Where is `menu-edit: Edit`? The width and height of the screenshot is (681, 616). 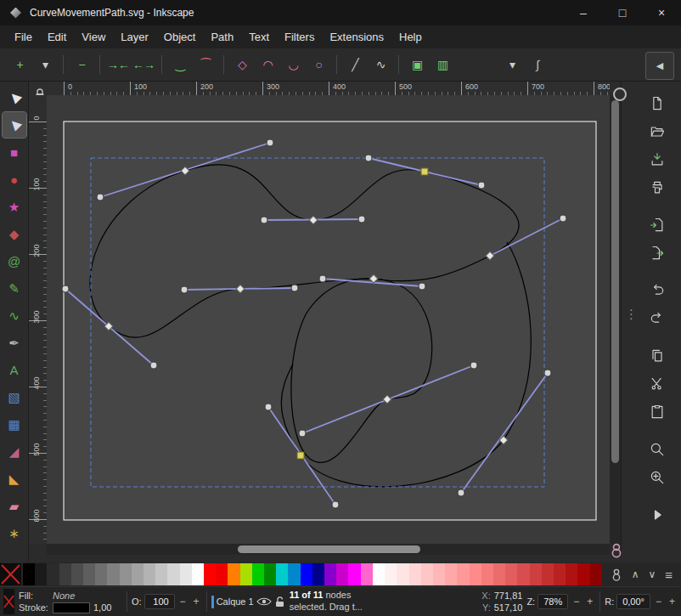
menu-edit: Edit is located at coordinates (57, 37).